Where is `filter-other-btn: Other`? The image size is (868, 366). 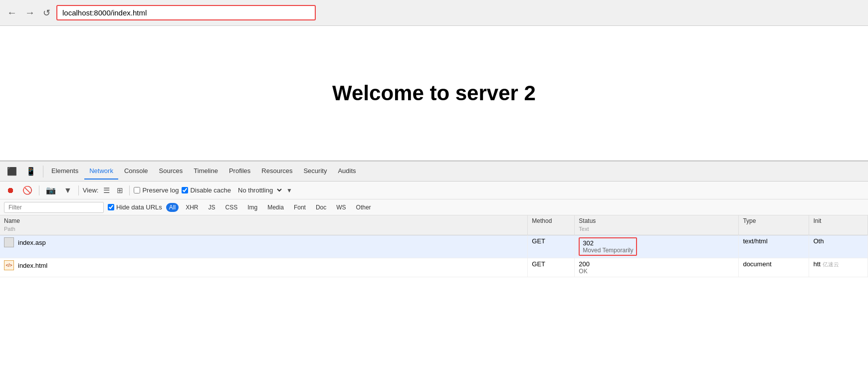 filter-other-btn: Other is located at coordinates (364, 207).